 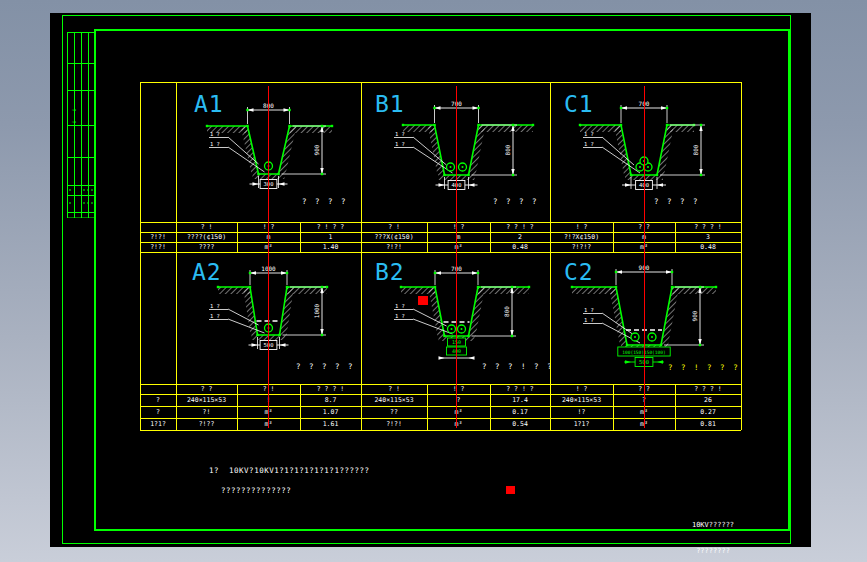 What do you see at coordinates (330, 237) in the screenshot?
I see `table-cell: 1` at bounding box center [330, 237].